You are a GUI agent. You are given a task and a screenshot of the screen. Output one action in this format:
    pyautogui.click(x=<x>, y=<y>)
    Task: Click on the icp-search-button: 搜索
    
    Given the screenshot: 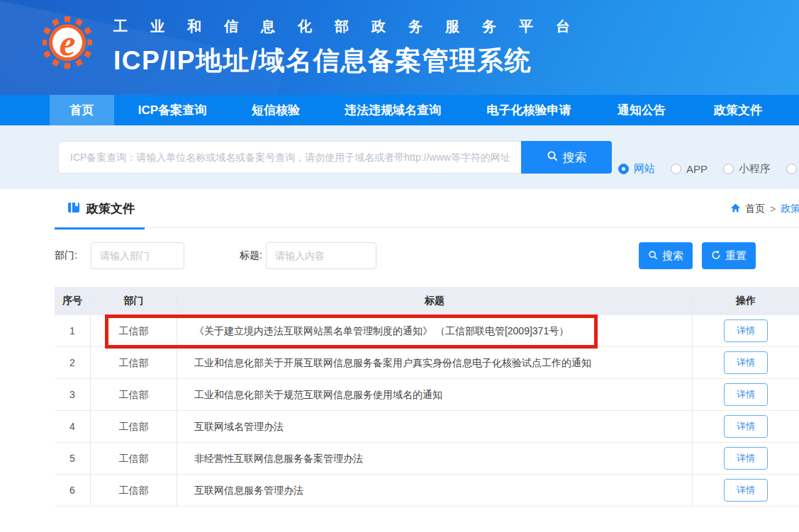 What is the action you would take?
    pyautogui.click(x=566, y=157)
    